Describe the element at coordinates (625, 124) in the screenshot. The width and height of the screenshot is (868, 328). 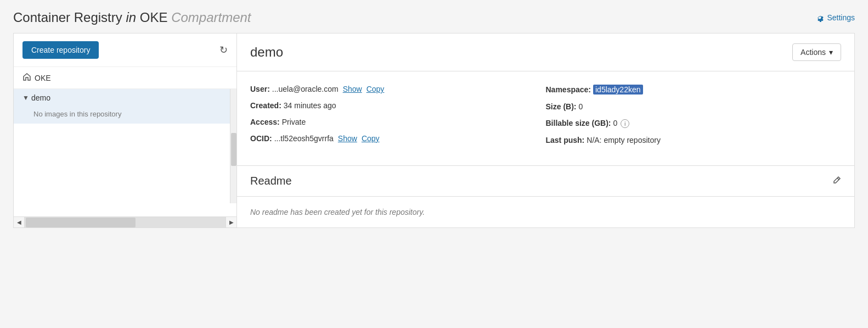
I see `info-icon: i` at that location.